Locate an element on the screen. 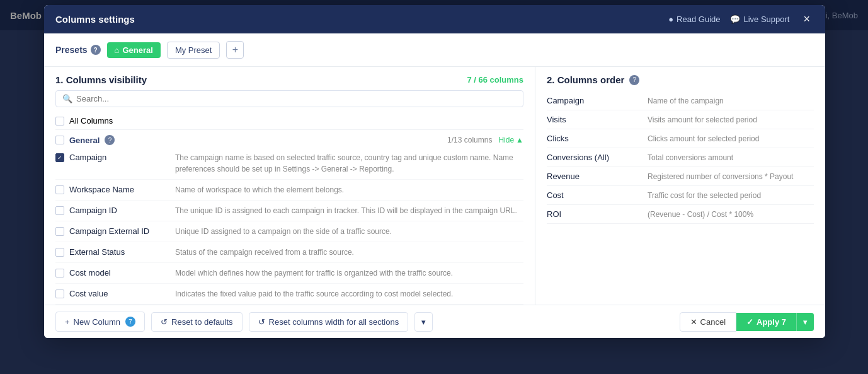 The image size is (868, 374). presets-help-icon: ? is located at coordinates (96, 50).